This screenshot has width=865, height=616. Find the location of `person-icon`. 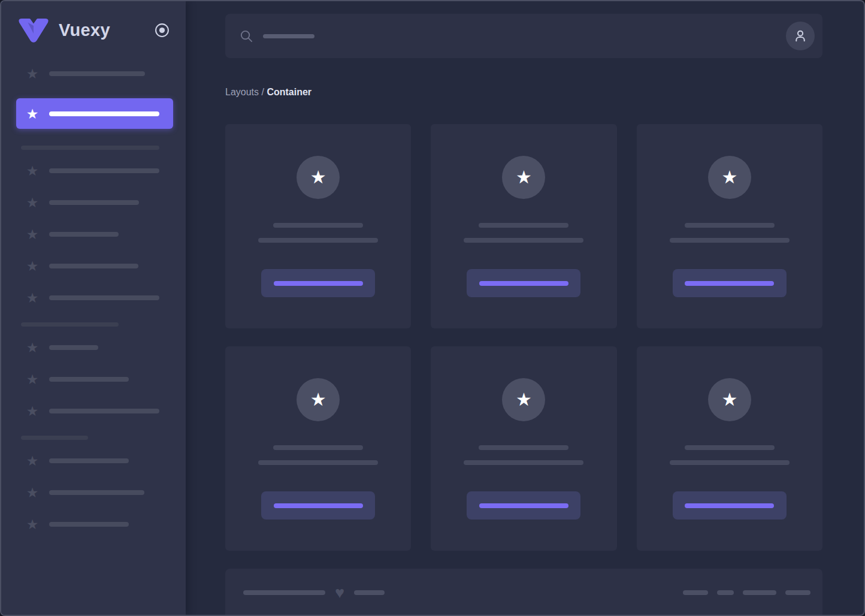

person-icon is located at coordinates (800, 36).